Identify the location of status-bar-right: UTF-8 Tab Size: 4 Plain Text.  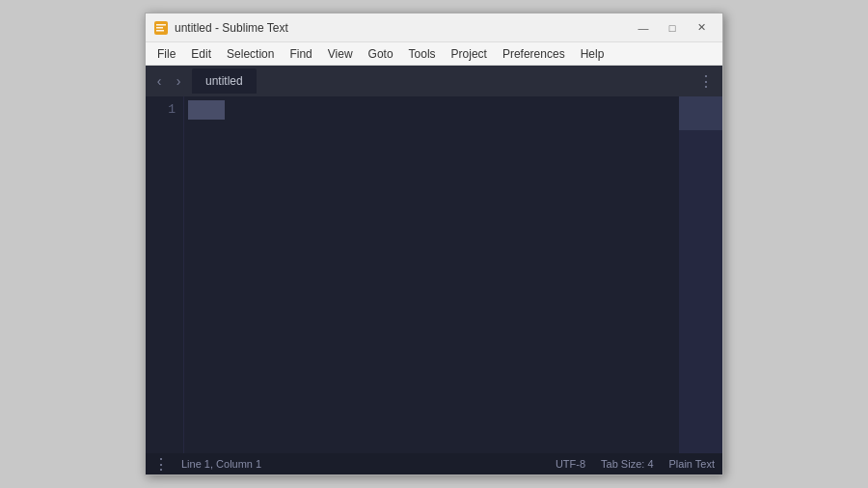
(635, 464).